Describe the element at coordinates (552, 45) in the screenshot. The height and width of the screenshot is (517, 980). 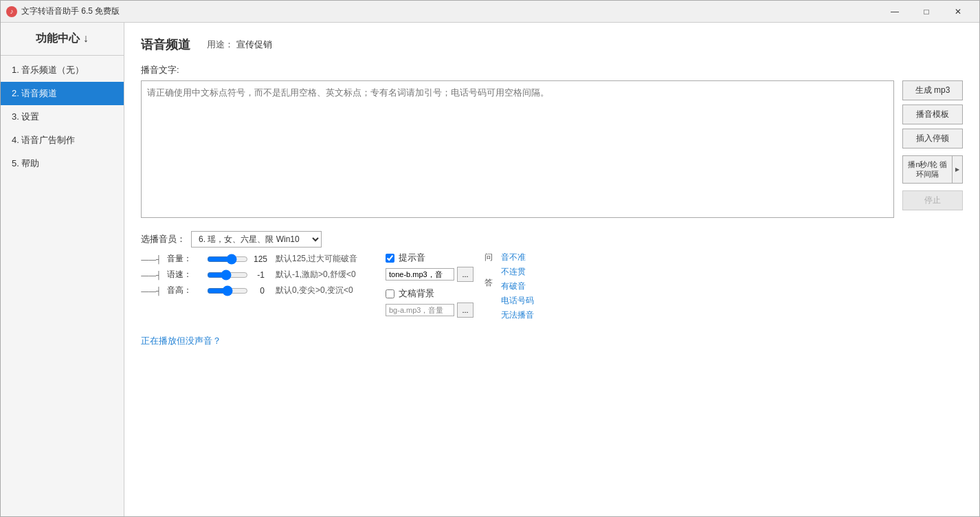
I see `panel-header: 语音频道 用途： 宣传促销` at that location.